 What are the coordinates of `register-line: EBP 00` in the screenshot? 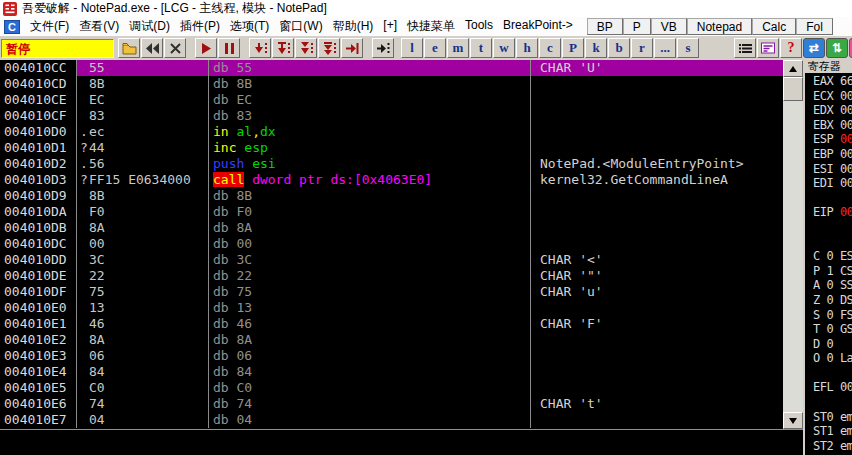 It's located at (828, 154).